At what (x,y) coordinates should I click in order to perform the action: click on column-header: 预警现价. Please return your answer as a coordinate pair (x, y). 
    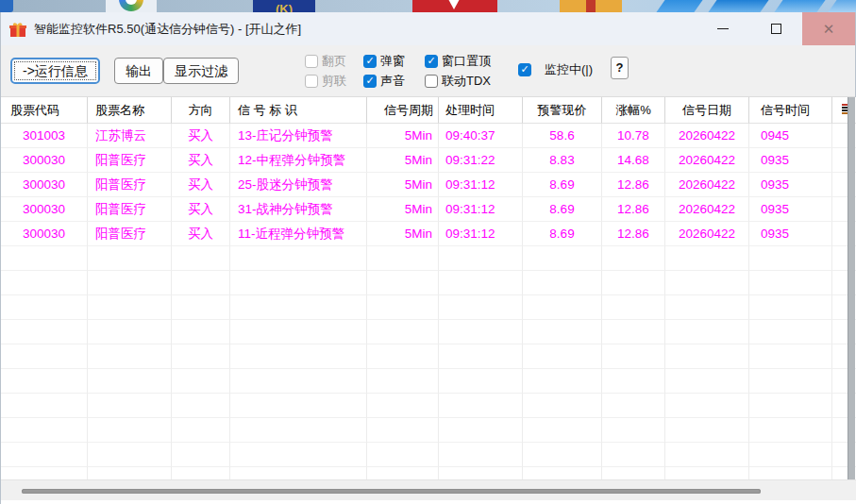
    Looking at the image, I should click on (562, 110).